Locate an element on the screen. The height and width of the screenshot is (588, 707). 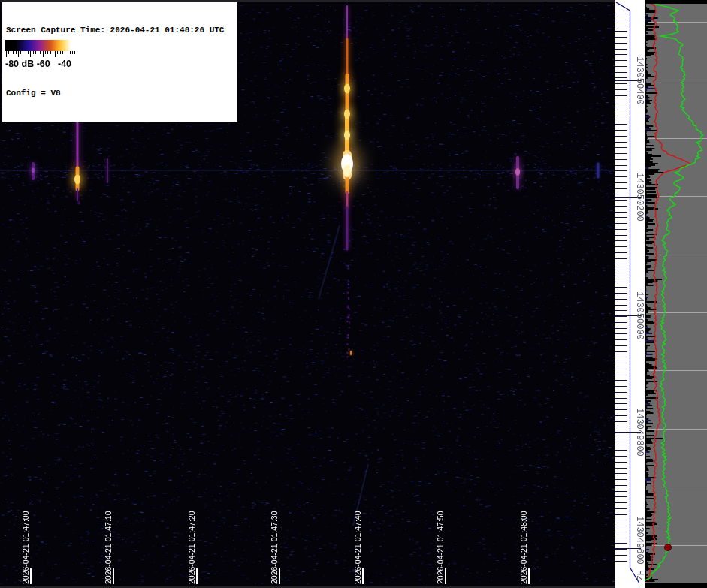
spectrum-canvas is located at coordinates (676, 294).